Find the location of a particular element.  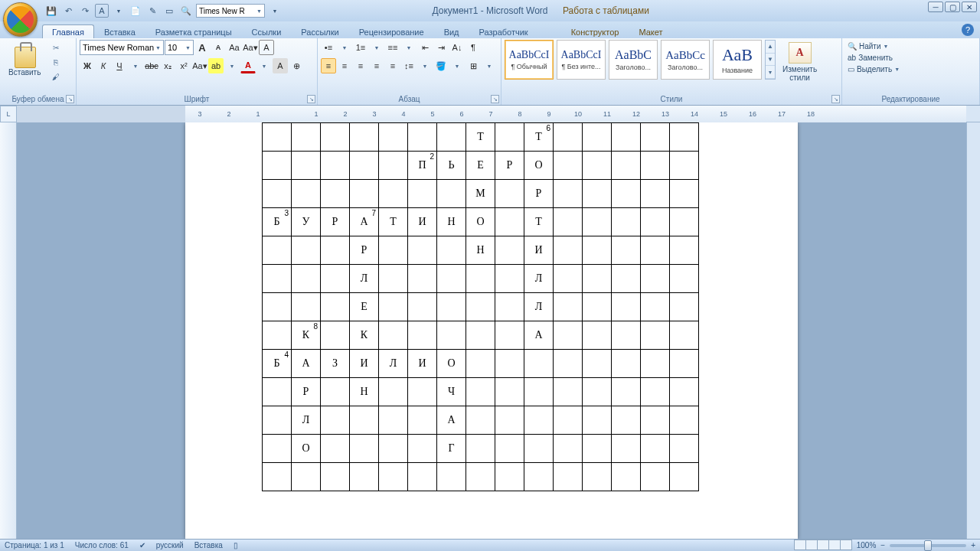

line-spacing-chevron-icon: ▼ is located at coordinates (425, 66).